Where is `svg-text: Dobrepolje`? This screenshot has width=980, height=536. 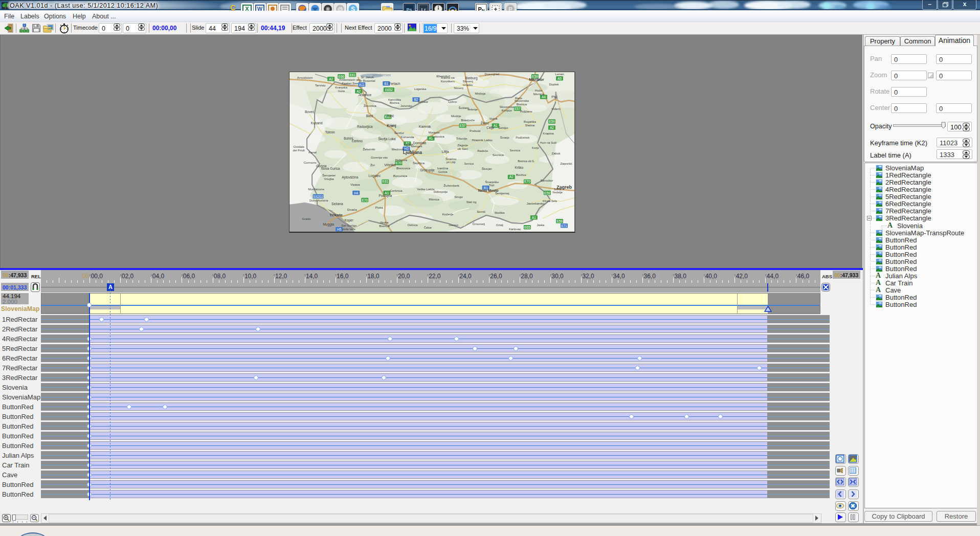
svg-text: Dobrepolje is located at coordinates (441, 192).